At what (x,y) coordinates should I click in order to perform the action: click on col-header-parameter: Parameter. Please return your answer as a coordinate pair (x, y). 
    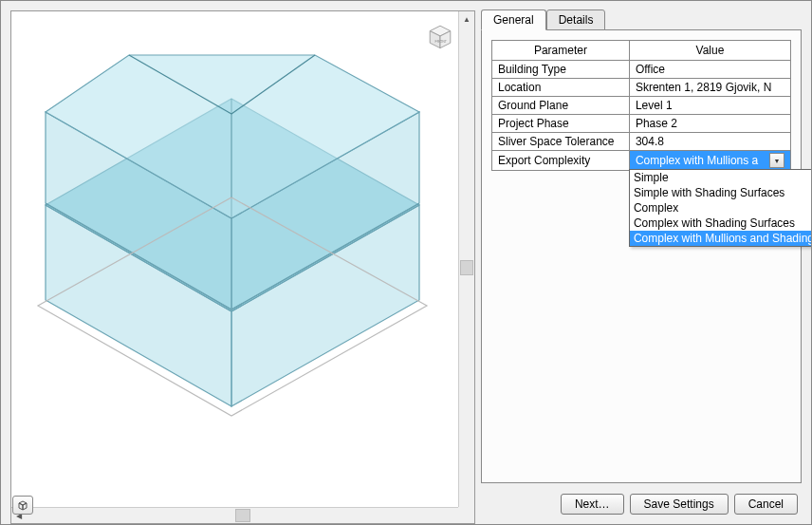
    Looking at the image, I should click on (562, 51).